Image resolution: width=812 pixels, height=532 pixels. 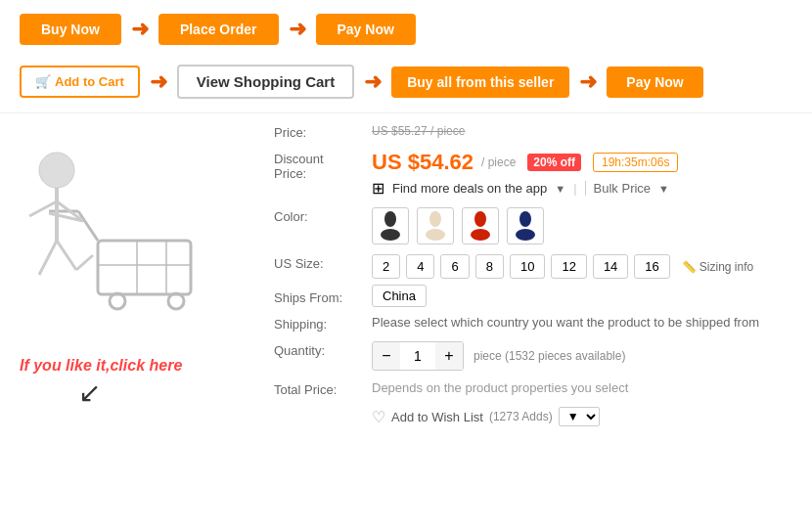 What do you see at coordinates (654, 82) in the screenshot?
I see `pay-now-bottom-button: Pay Now` at bounding box center [654, 82].